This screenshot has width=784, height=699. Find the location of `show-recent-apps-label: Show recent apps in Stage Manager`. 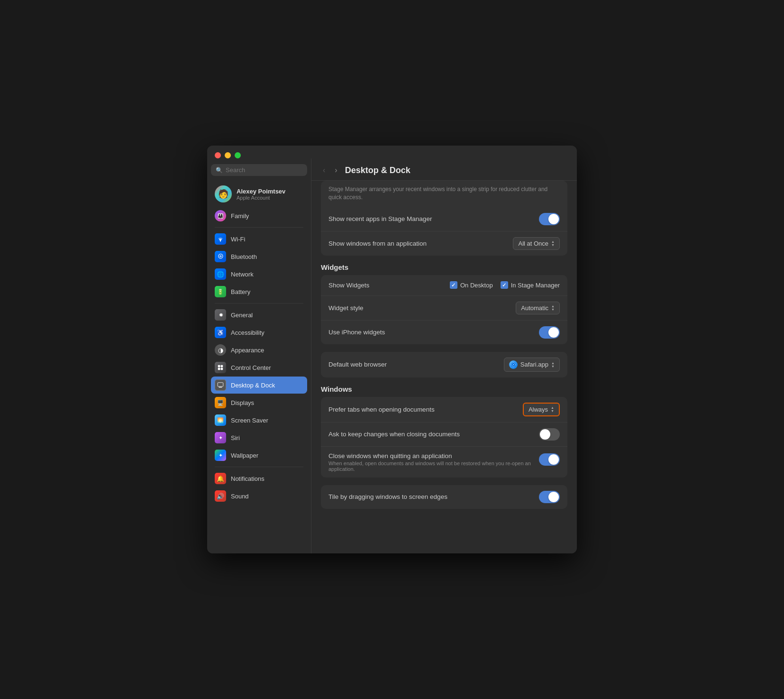

show-recent-apps-label: Show recent apps in Stage Manager is located at coordinates (380, 219).